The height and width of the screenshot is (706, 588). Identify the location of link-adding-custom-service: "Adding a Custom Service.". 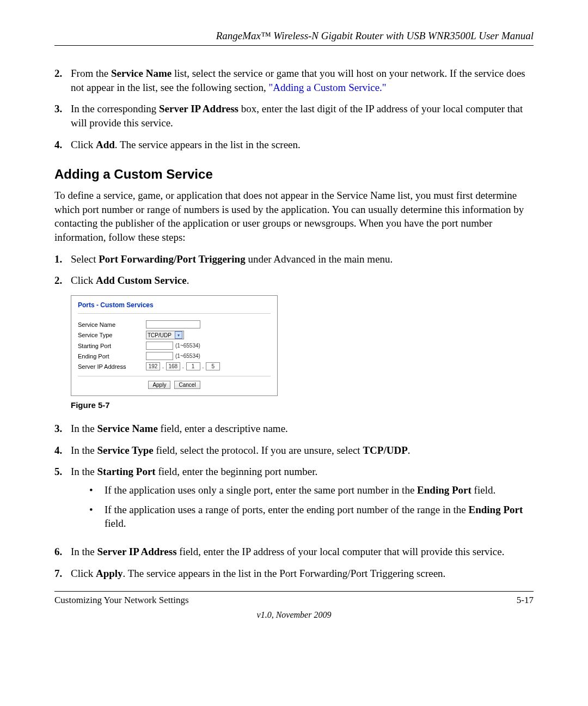
(328, 87).